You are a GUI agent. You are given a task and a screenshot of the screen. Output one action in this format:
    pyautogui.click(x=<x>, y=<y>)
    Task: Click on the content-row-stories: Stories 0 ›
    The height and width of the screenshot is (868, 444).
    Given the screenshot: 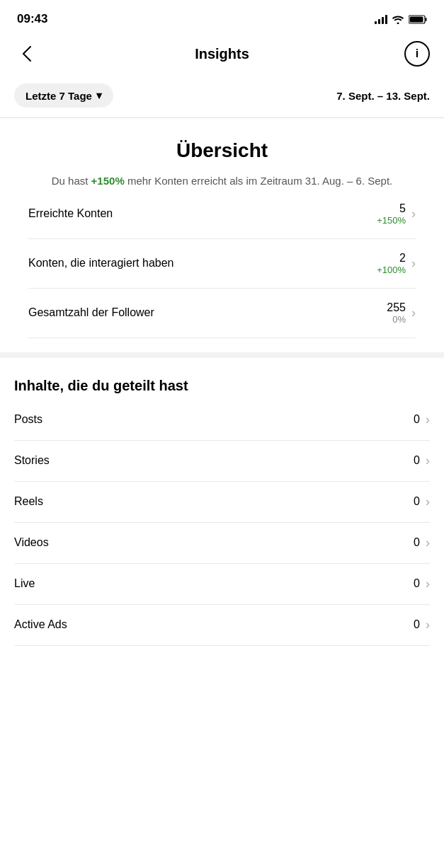 What is the action you would take?
    pyautogui.click(x=222, y=461)
    